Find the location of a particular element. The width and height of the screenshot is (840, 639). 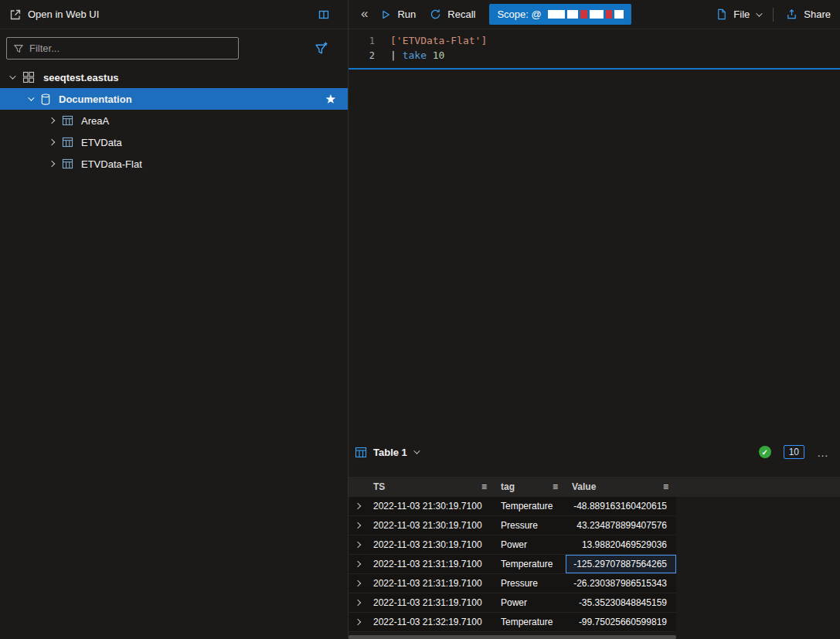

recall-label: Recall is located at coordinates (461, 14).